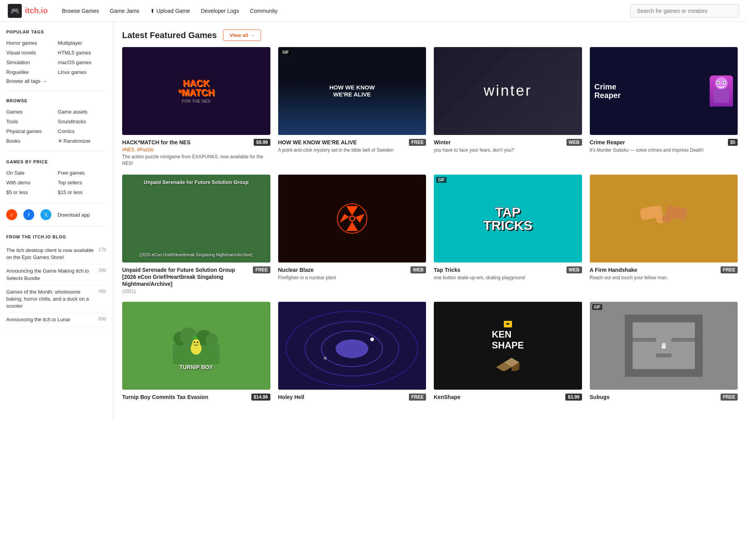 The height and width of the screenshot is (560, 747). Describe the element at coordinates (82, 183) in the screenshot. I see `price-top-sellers-link: Top sellers` at that location.